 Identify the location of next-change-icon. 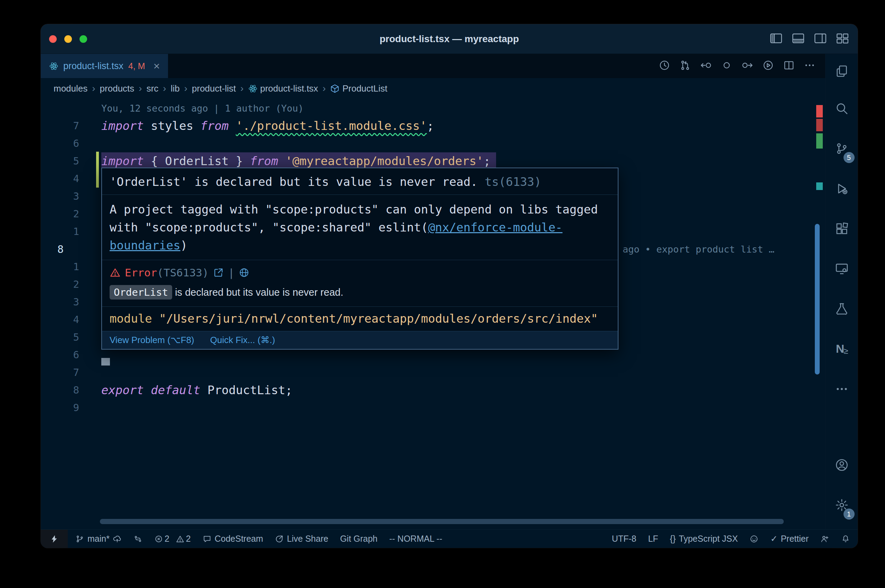
(747, 66).